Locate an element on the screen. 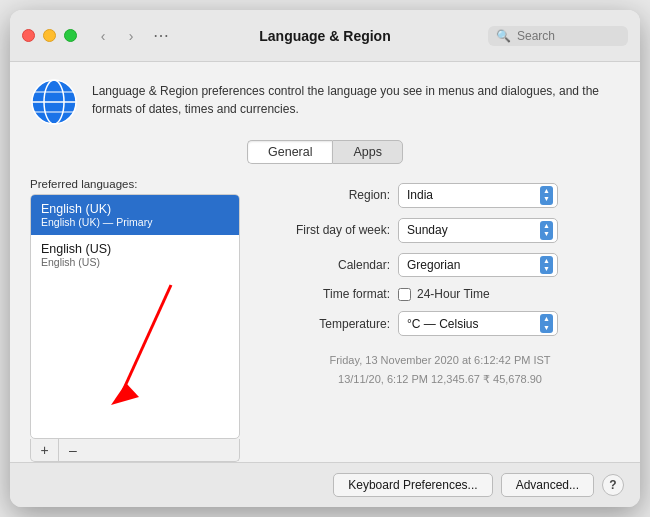  time-format-checkbox is located at coordinates (404, 294).